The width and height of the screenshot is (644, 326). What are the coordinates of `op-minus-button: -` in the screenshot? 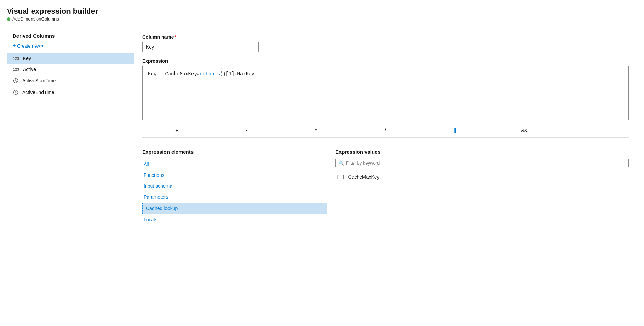 It's located at (247, 130).